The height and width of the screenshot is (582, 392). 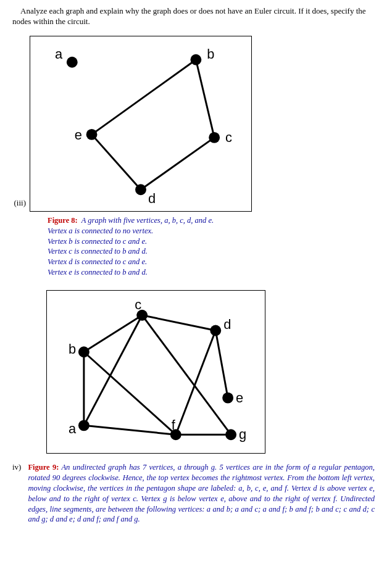 I want to click on vertex-c-node, so click(x=214, y=138).